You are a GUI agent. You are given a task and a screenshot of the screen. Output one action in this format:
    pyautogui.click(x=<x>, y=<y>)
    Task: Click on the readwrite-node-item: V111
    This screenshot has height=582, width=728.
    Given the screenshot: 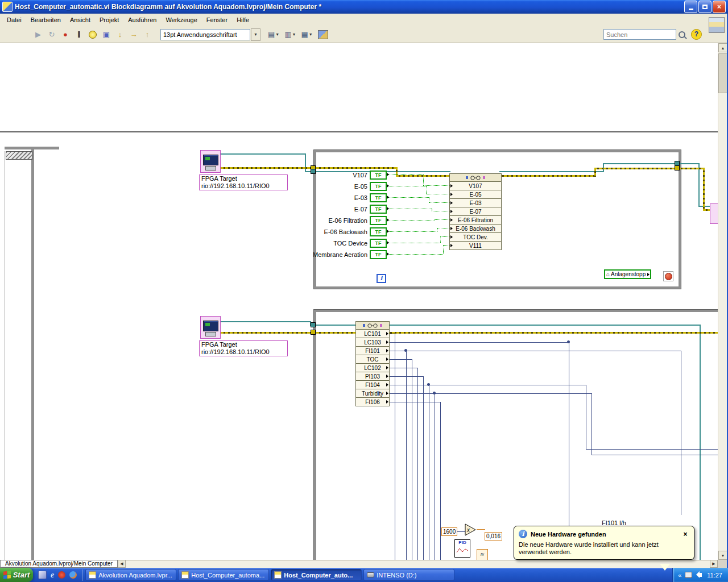 What is the action you would take?
    pyautogui.click(x=475, y=246)
    